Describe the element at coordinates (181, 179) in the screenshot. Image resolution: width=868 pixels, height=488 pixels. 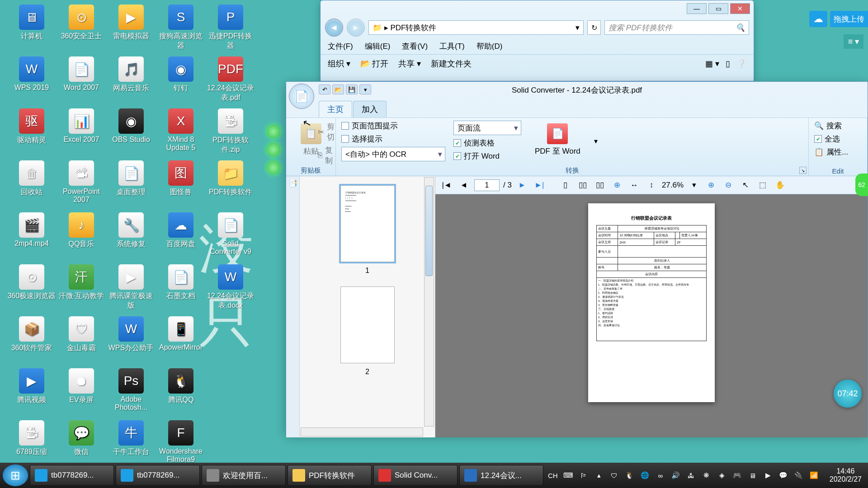
I see `desktop-icon: 图图怪兽` at that location.